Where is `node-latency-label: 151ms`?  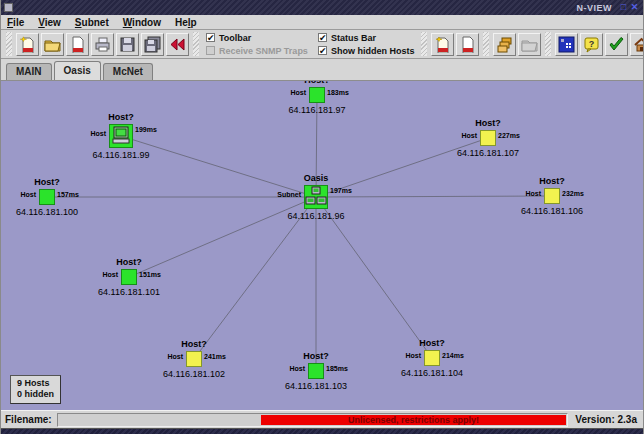
node-latency-label: 151ms is located at coordinates (150, 274).